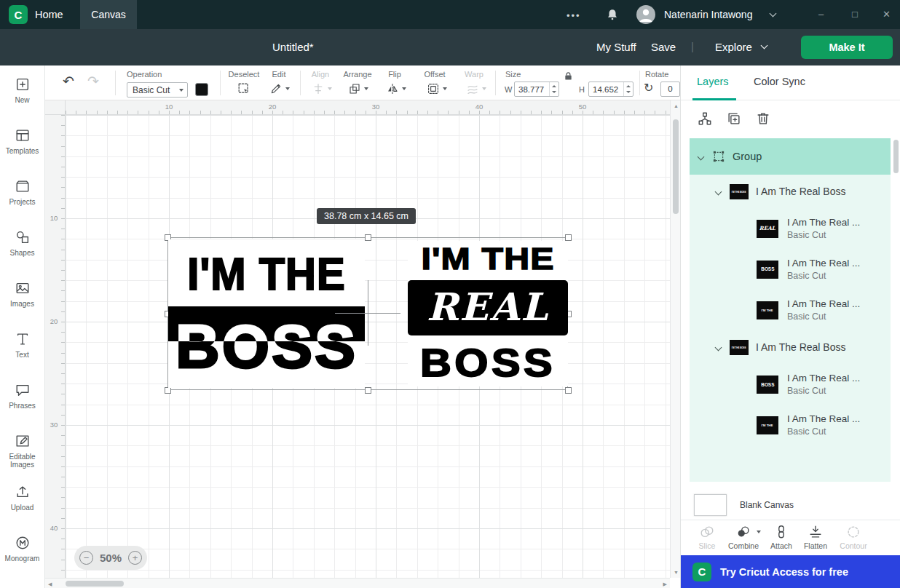  What do you see at coordinates (366, 89) in the screenshot?
I see `arrange-caret-icon` at bounding box center [366, 89].